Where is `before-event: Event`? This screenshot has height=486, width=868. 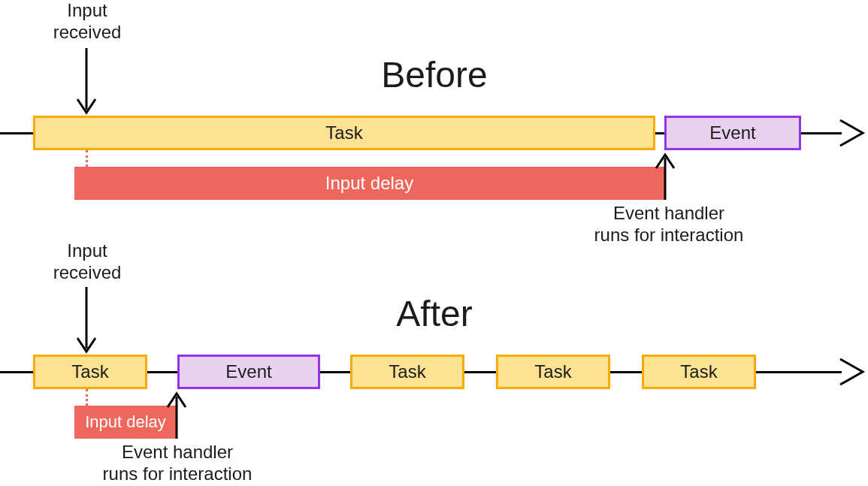
before-event: Event is located at coordinates (733, 133).